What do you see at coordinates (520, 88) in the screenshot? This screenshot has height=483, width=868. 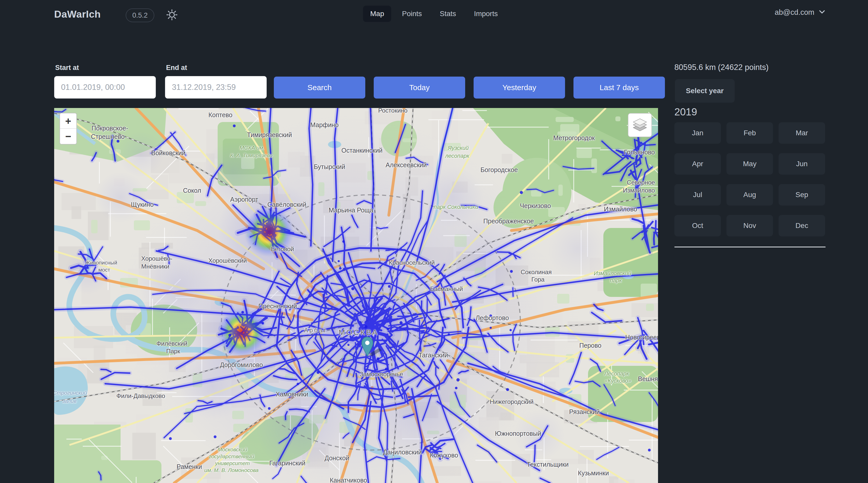 I see `yesterday-button: Yesterday` at bounding box center [520, 88].